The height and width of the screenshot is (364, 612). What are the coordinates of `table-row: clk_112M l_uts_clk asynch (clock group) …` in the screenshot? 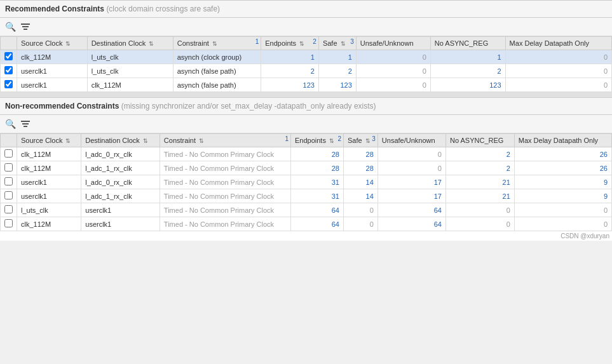 It's located at (306, 57).